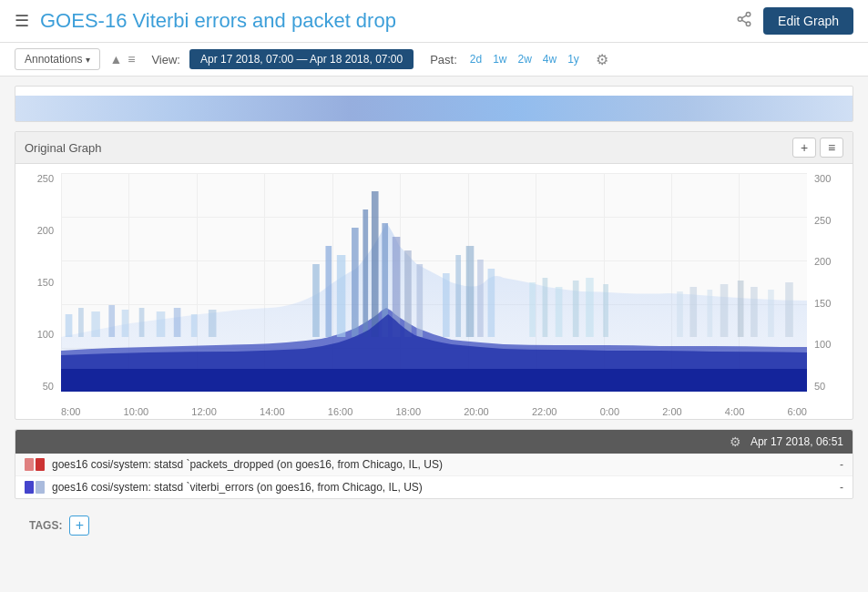 This screenshot has height=592, width=868. Describe the element at coordinates (809, 21) in the screenshot. I see `edit-graph-button: Edit Graph` at that location.